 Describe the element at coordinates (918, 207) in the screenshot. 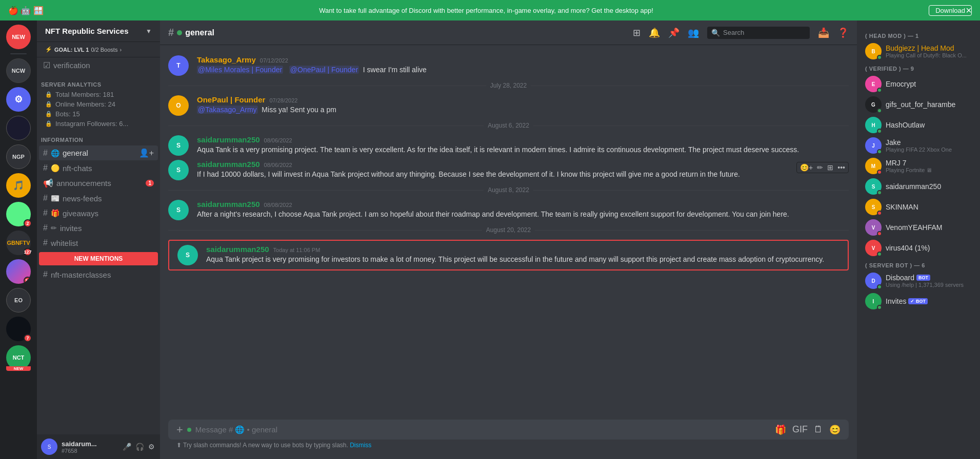

I see `member-skinman: S SKINMAN` at that location.